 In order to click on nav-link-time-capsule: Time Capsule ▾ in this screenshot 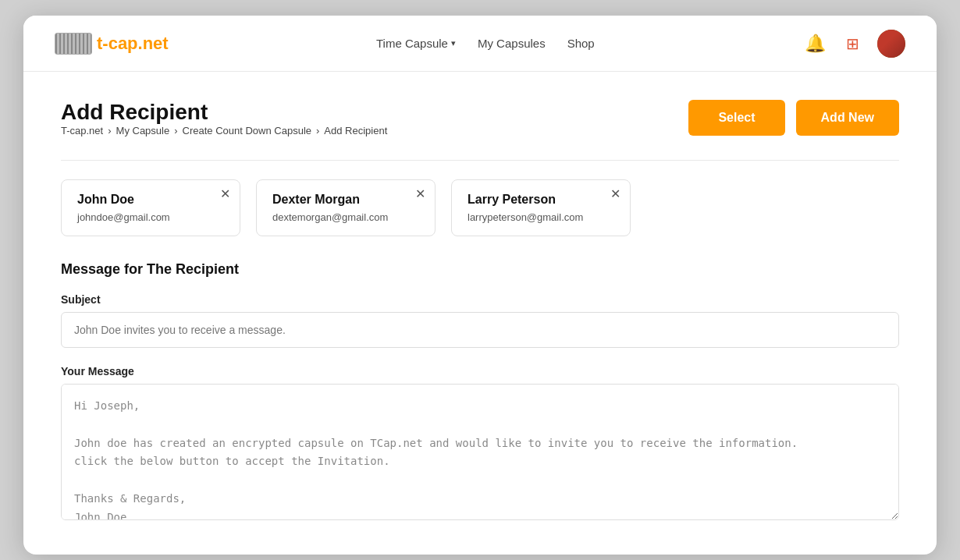, I will do `click(416, 44)`.